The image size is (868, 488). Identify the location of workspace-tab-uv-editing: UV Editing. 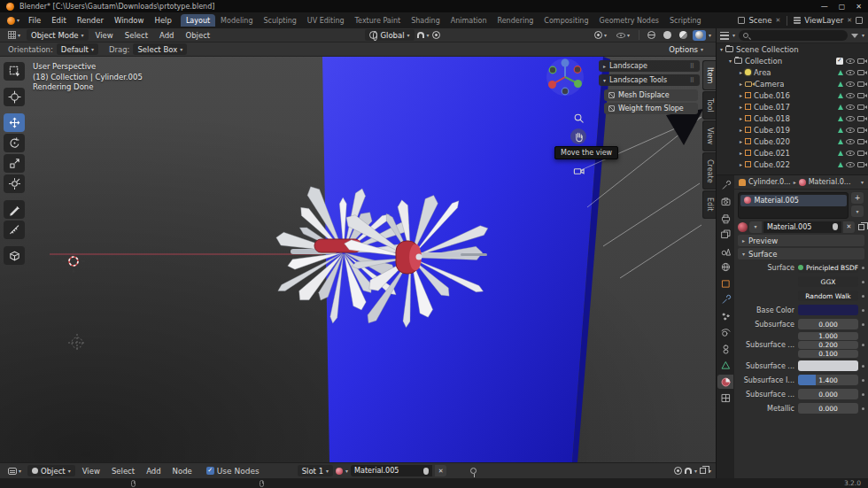
(326, 20).